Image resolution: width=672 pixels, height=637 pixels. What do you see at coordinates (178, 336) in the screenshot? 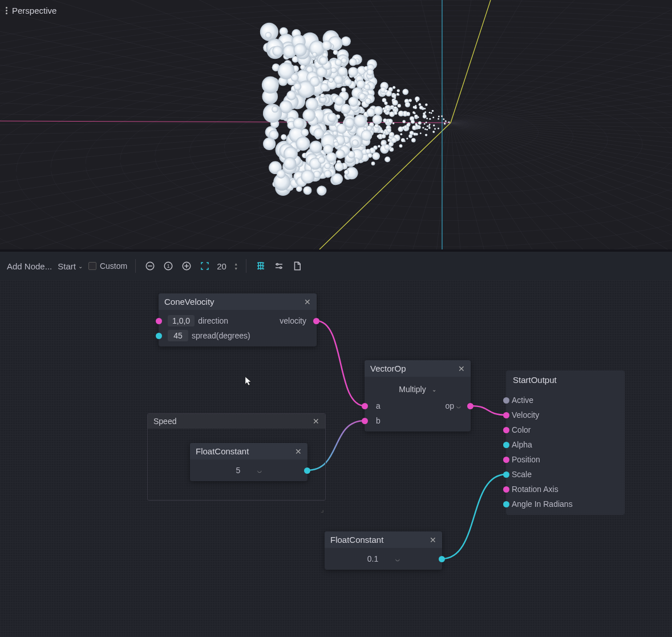
I see `spread-field: 45` at bounding box center [178, 336].